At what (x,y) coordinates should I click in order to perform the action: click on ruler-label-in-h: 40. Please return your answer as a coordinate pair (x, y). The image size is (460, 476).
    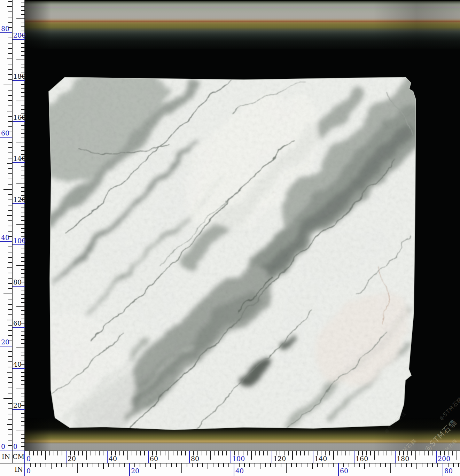
    Looking at the image, I should click on (240, 471).